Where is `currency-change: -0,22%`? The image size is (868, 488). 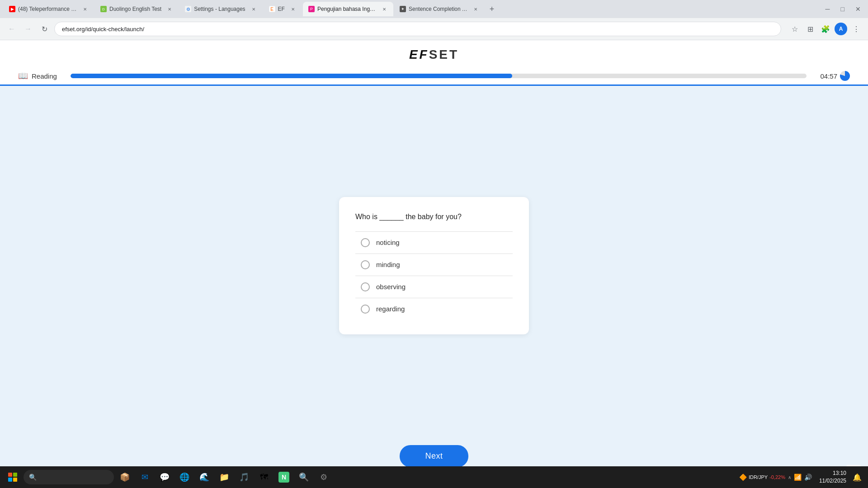 currency-change: -0,22% is located at coordinates (778, 477).